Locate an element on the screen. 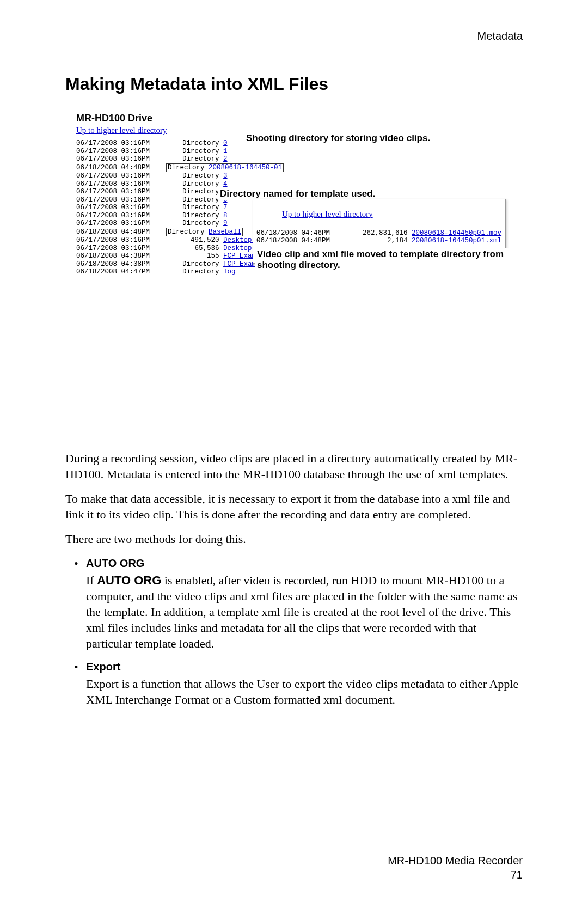 The width and height of the screenshot is (588, 909). list-item: 06/18/2008 04:48PM Directory 20080618-16… is located at coordinates (299, 168).